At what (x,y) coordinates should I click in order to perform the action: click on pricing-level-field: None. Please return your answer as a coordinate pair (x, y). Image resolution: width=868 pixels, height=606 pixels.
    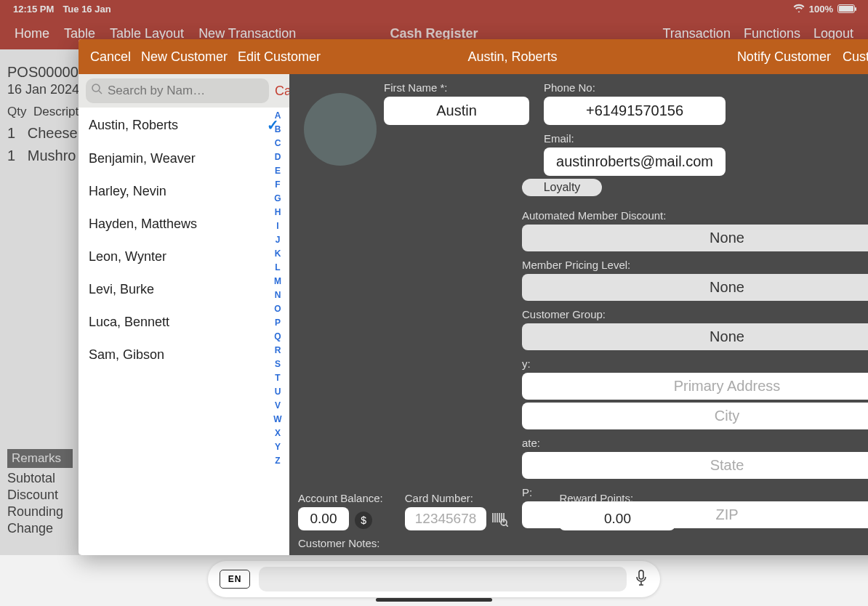
    Looking at the image, I should click on (695, 288).